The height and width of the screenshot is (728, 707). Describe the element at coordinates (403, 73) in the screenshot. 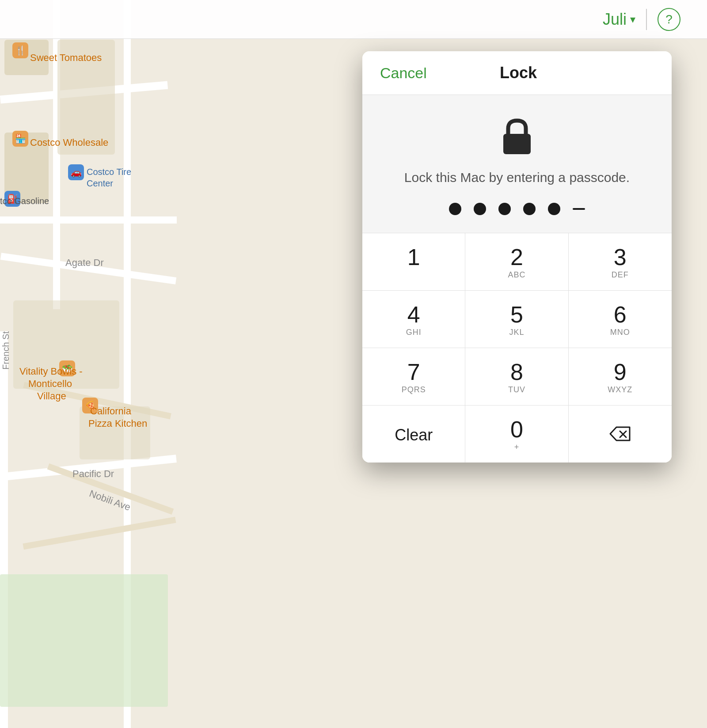

I see `cancel-button: Cancel` at that location.